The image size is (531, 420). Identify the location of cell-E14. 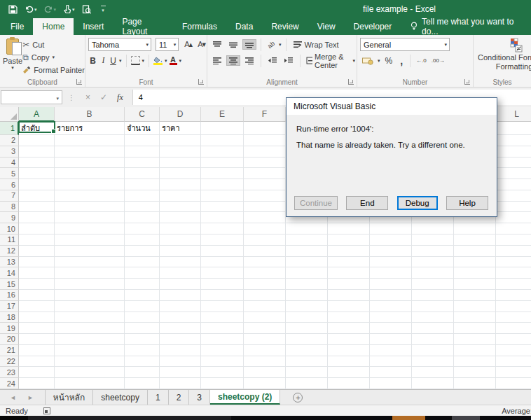
(223, 273).